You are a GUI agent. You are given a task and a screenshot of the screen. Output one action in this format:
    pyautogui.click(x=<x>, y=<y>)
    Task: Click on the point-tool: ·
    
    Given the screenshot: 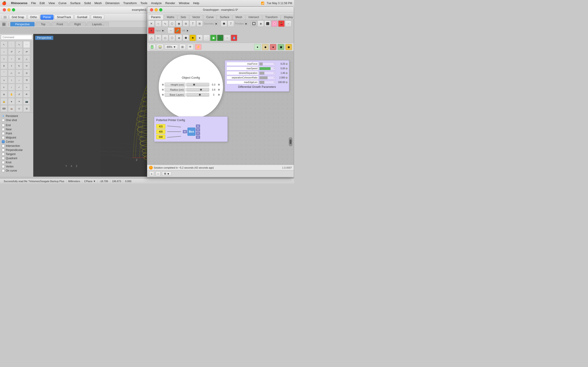 What is the action you would take?
    pyautogui.click(x=11, y=45)
    